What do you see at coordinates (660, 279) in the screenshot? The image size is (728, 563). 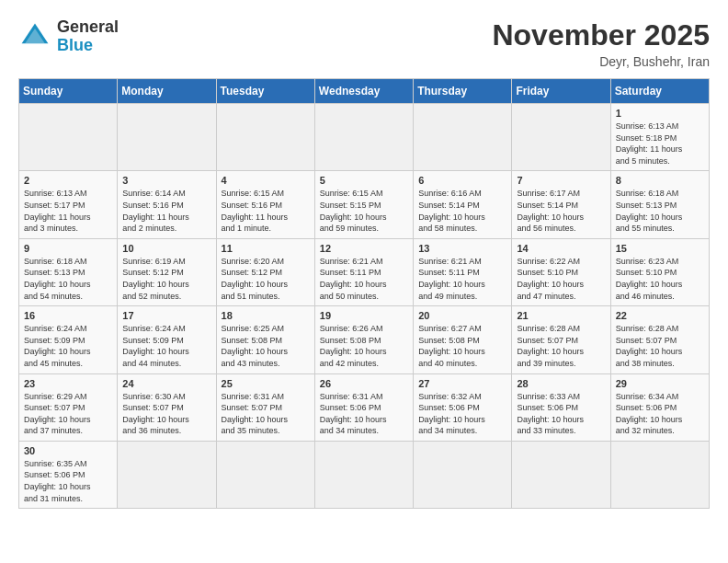 I see `day-info: Sunrise: 6:23 AM Sunset: 5:10 PM Dayligh…` at bounding box center [660, 279].